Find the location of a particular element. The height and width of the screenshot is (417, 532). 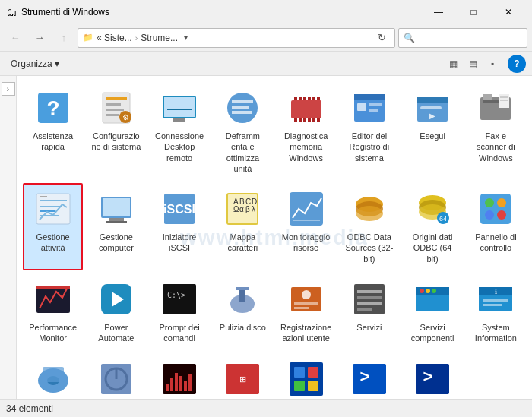

view-list-button: ▤ is located at coordinates (473, 64).